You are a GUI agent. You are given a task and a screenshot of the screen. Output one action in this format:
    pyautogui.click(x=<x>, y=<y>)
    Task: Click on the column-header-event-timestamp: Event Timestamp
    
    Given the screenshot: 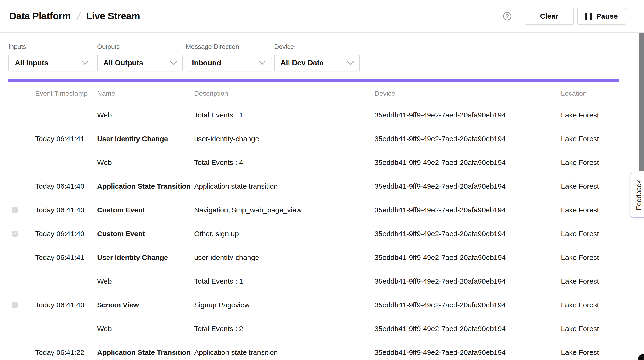 What is the action you would take?
    pyautogui.click(x=62, y=93)
    